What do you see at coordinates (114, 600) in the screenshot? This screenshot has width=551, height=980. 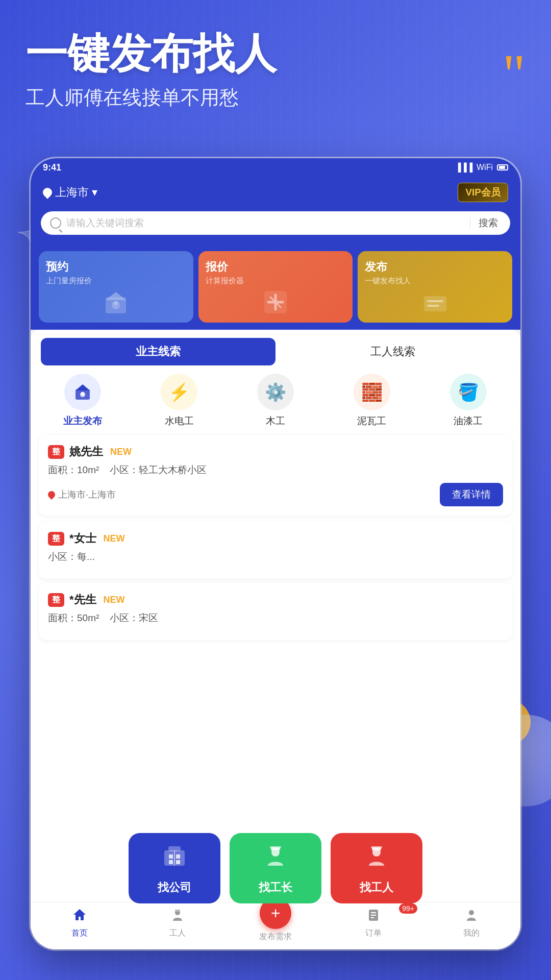 I see `listing-2-new-badge: NEW` at bounding box center [114, 600].